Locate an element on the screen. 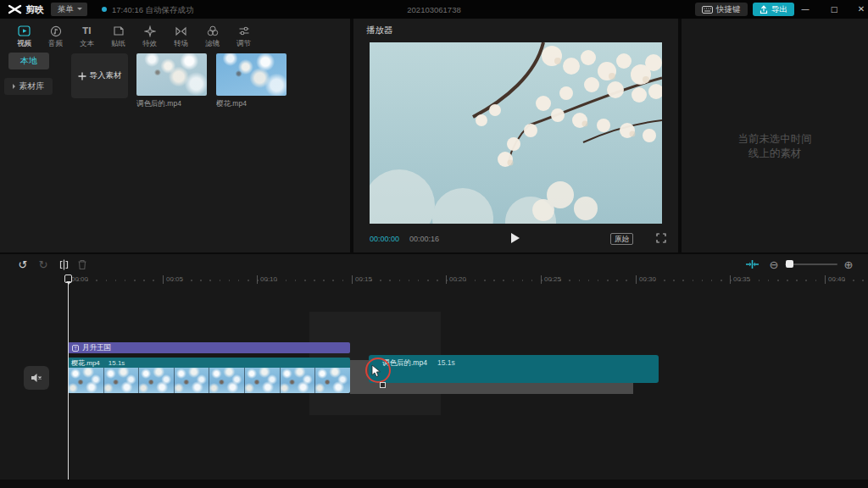 This screenshot has height=488, width=868. clip-header: 樱花.mp4 15.1s is located at coordinates (209, 363).